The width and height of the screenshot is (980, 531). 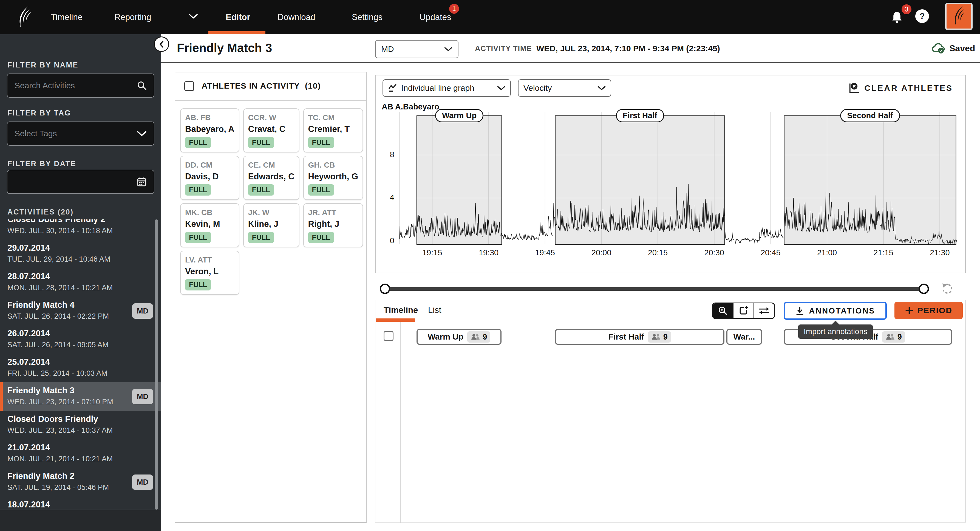 What do you see at coordinates (333, 178) in the screenshot?
I see `athlete-card: GH. CB Heyworth, G FULL` at bounding box center [333, 178].